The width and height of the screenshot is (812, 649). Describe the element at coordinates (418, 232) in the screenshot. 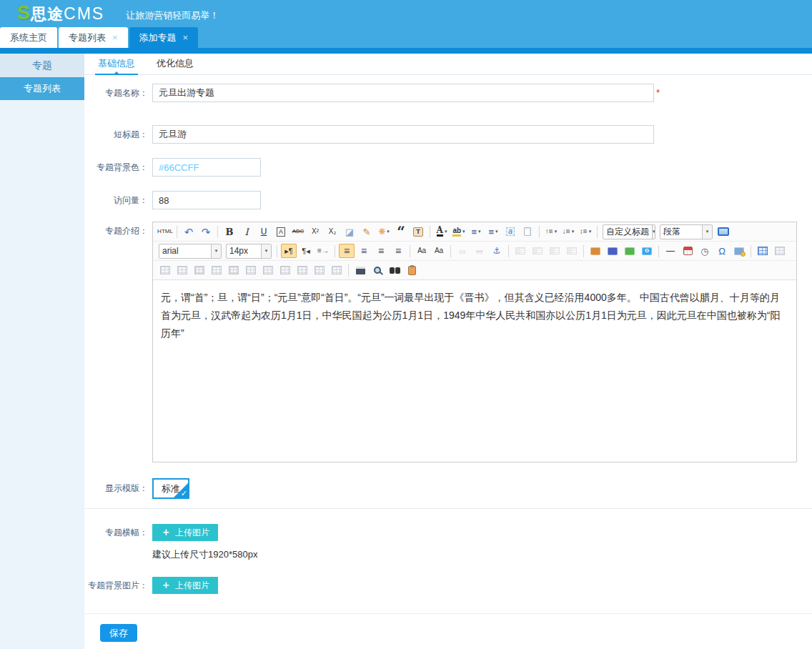

I see `paste-text-glyph: T` at that location.